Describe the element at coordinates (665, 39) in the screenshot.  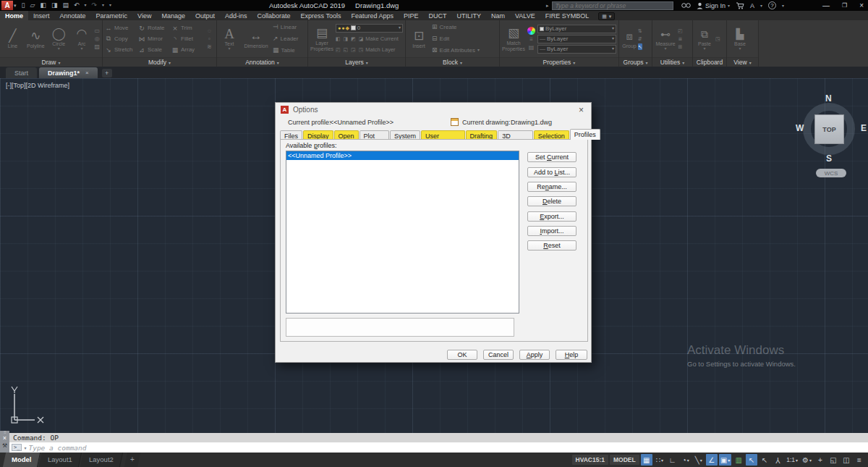
I see `measure-tool: ⊷Measure▾` at that location.